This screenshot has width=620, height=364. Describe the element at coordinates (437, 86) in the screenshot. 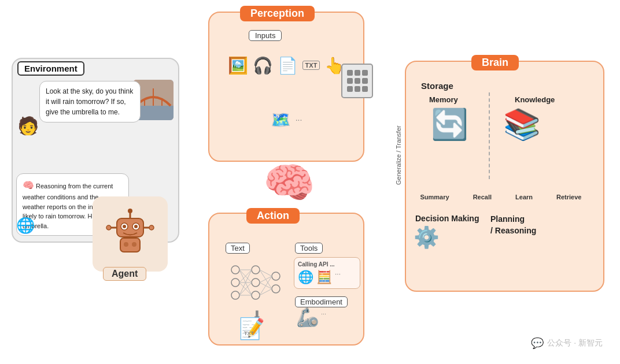

I see `storage-label: Storage` at that location.